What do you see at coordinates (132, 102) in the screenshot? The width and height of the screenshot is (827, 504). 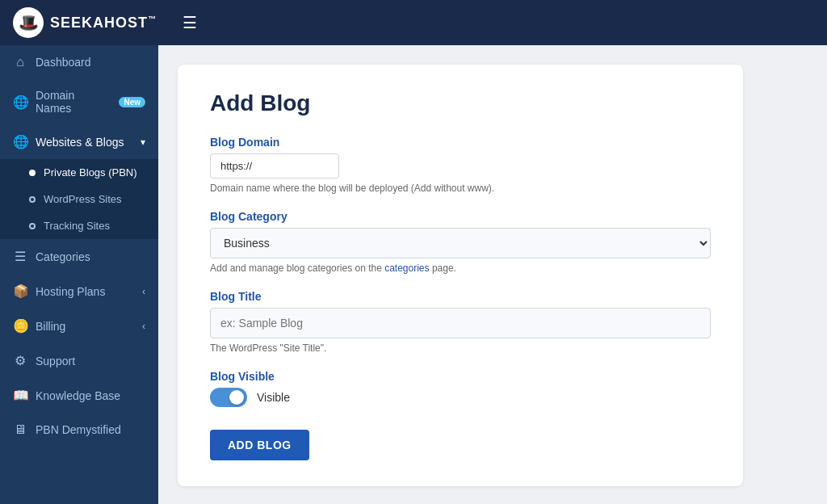 I see `new-badge: New` at bounding box center [132, 102].